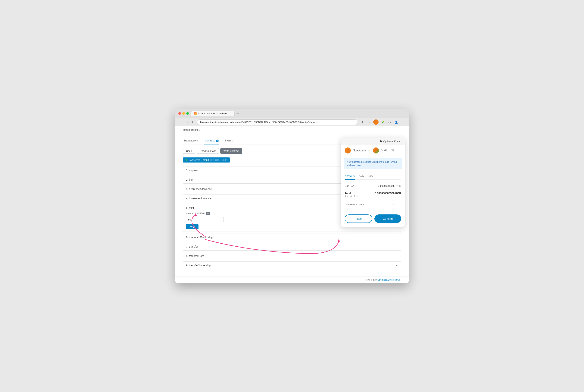 The width and height of the screenshot is (584, 392). Describe the element at coordinates (348, 193) in the screenshot. I see `total-label: Total` at that location.